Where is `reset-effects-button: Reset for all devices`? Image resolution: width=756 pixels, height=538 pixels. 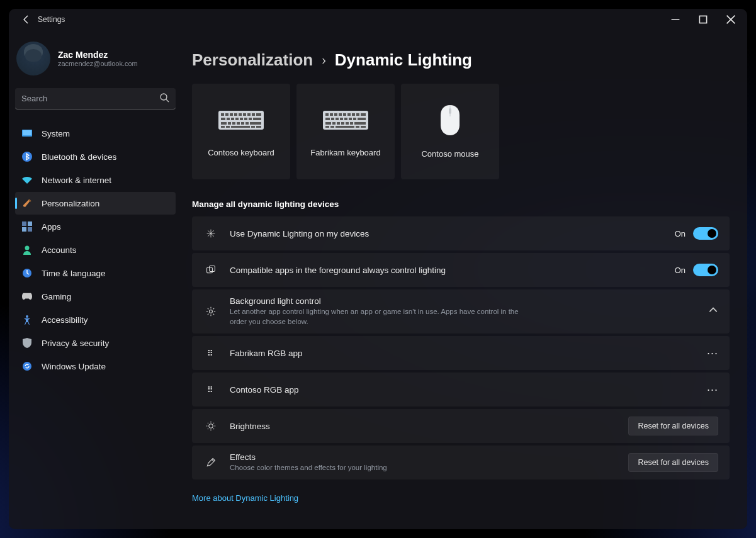
reset-effects-button: Reset for all devices is located at coordinates (674, 462).